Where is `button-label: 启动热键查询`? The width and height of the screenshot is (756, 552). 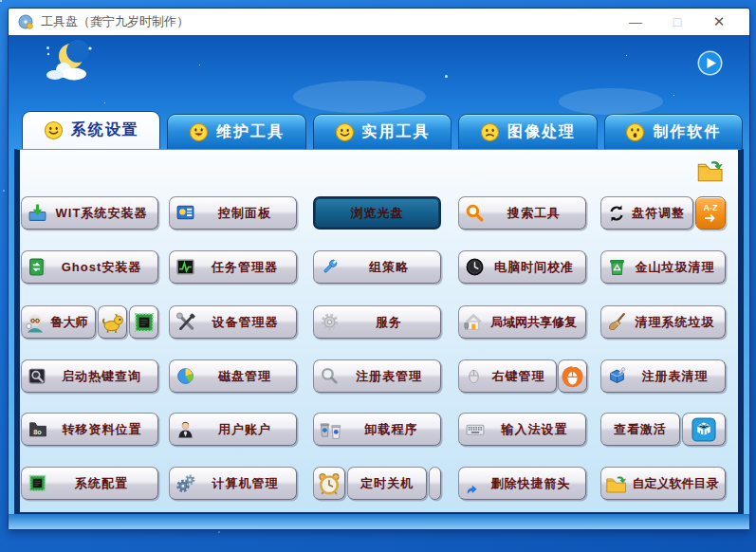 button-label: 启动热键查询 is located at coordinates (101, 377).